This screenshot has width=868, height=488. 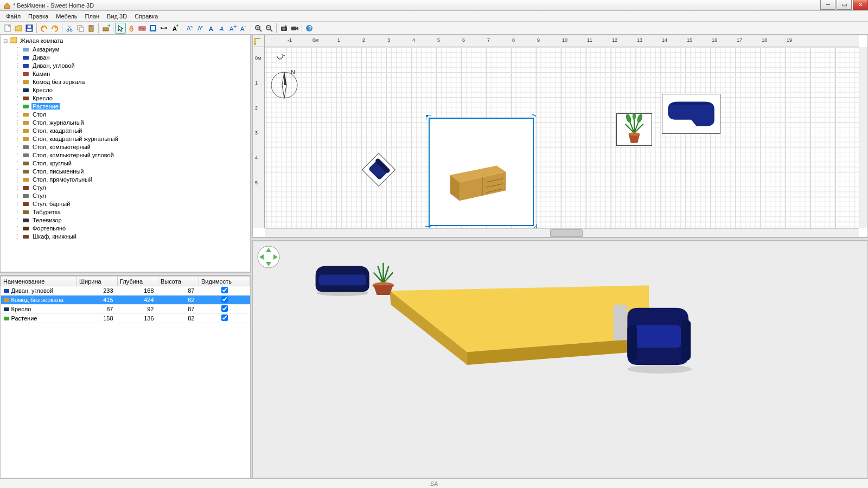 I want to click on camera-photo, so click(x=284, y=28).